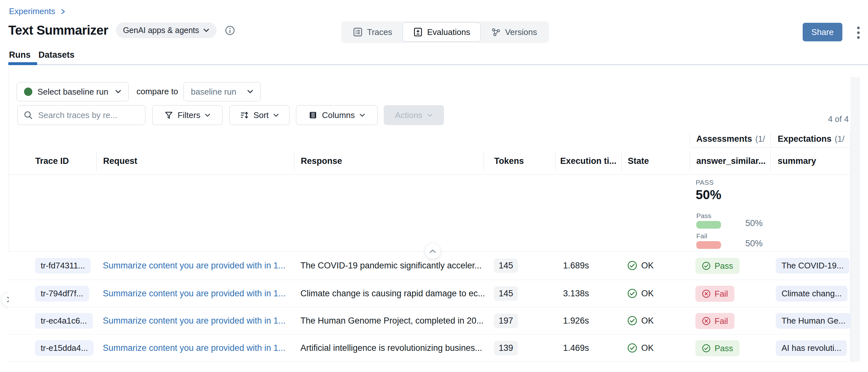  I want to click on compare-target-label: baseline run, so click(214, 92).